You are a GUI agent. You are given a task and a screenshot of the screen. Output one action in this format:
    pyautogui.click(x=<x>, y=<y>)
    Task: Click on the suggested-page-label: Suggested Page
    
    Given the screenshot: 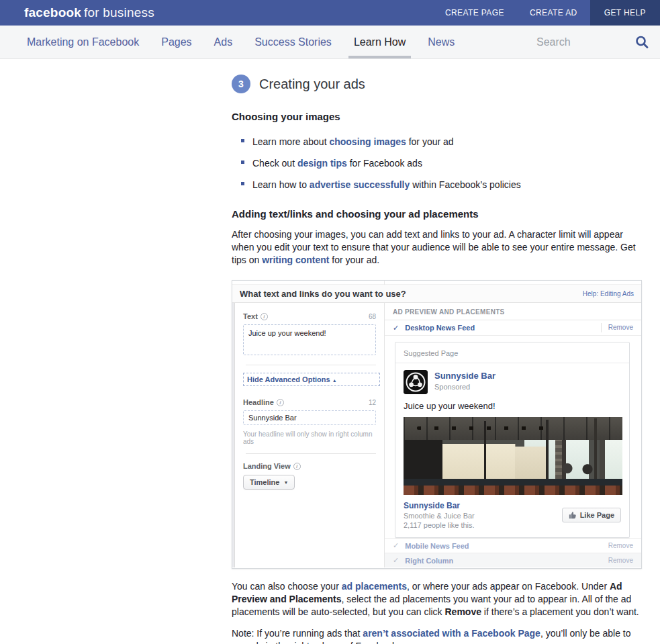 What is the action you would take?
    pyautogui.click(x=512, y=353)
    